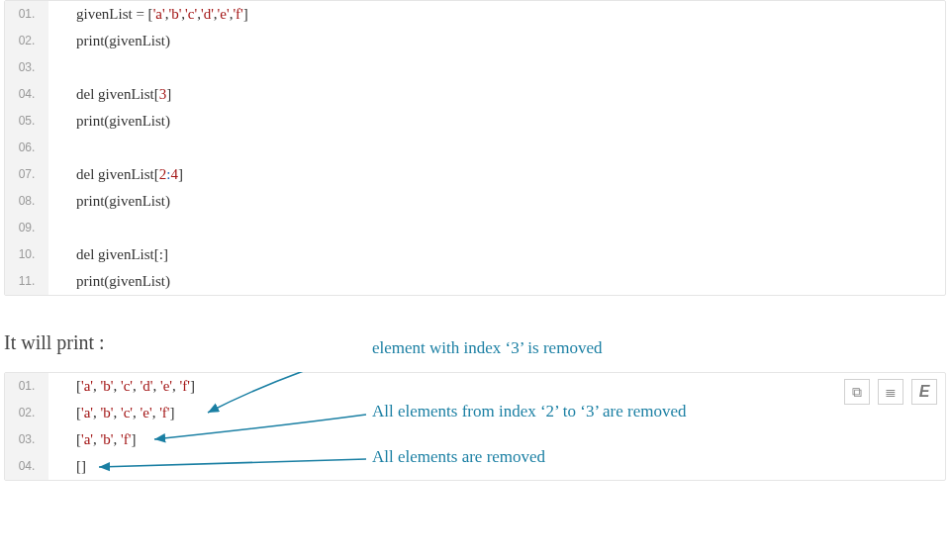 This screenshot has width=950, height=560. What do you see at coordinates (477, 342) in the screenshot?
I see `output-heading: It will print :` at bounding box center [477, 342].